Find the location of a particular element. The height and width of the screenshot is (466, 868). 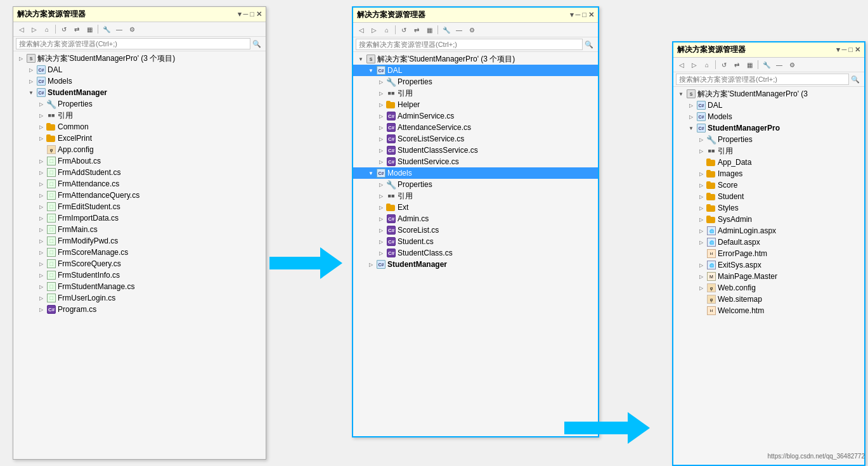

expander-ref1: ▷ is located at coordinates (41, 115).